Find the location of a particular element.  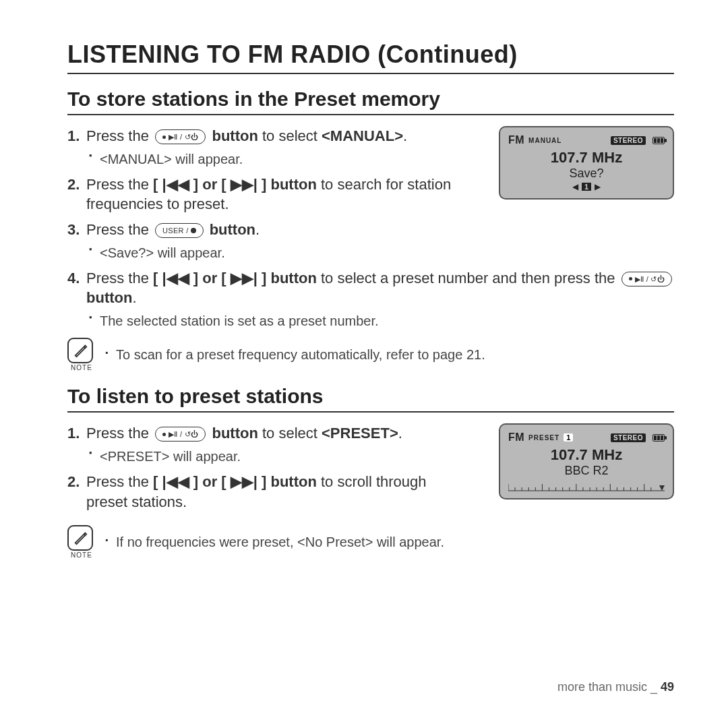

section2-heading: To listen to preset stations is located at coordinates (371, 399).